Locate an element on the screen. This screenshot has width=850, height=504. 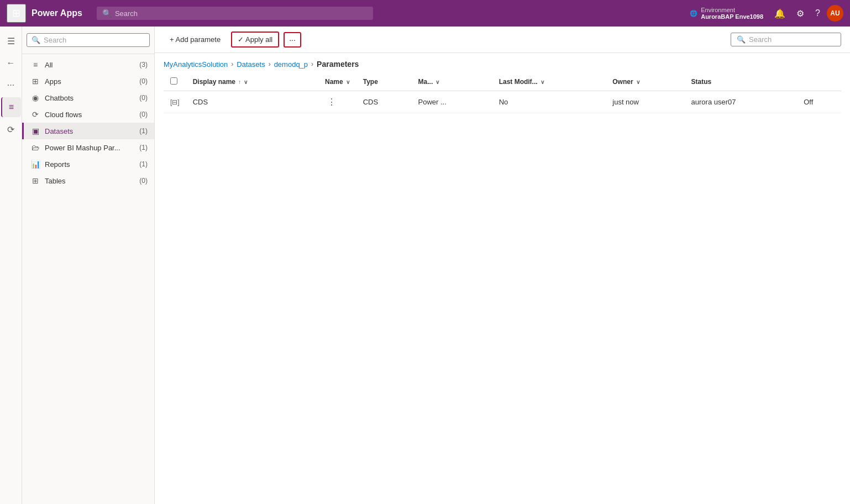
breadcrumb-sep-3: › is located at coordinates (312, 64).